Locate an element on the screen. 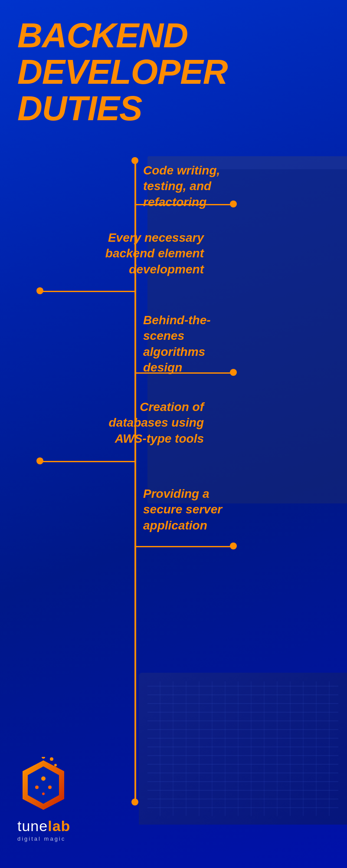  item-algorithms: Behind-the-scenes algorithms design is located at coordinates (193, 344).